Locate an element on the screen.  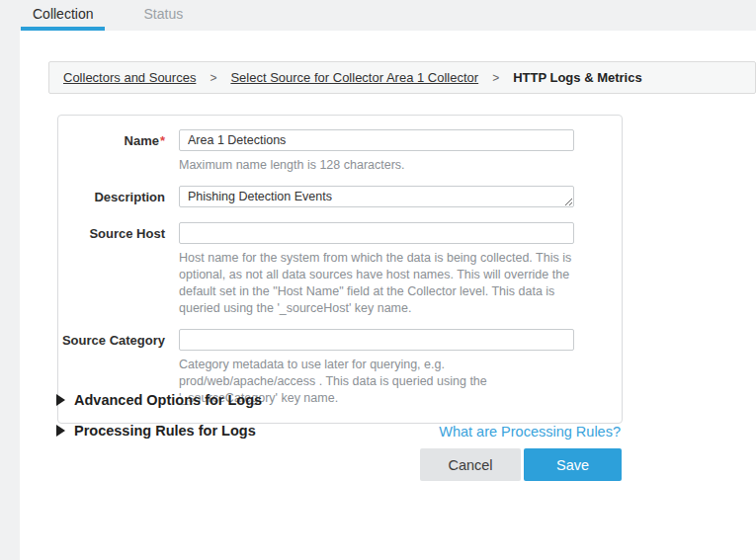
tab-status-label: Status is located at coordinates (163, 14).